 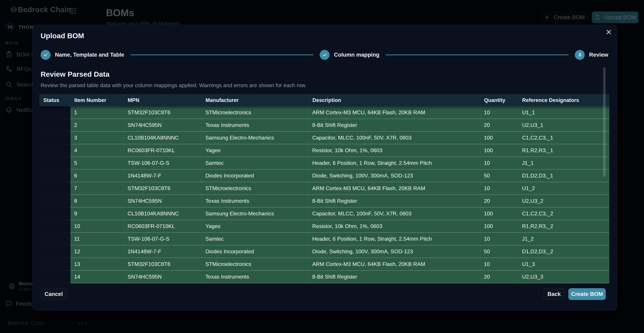 What do you see at coordinates (324, 239) in the screenshot?
I see `table-row: 11 TSW-106-07-G-S Samtec Header, 6 Posit…` at bounding box center [324, 239].